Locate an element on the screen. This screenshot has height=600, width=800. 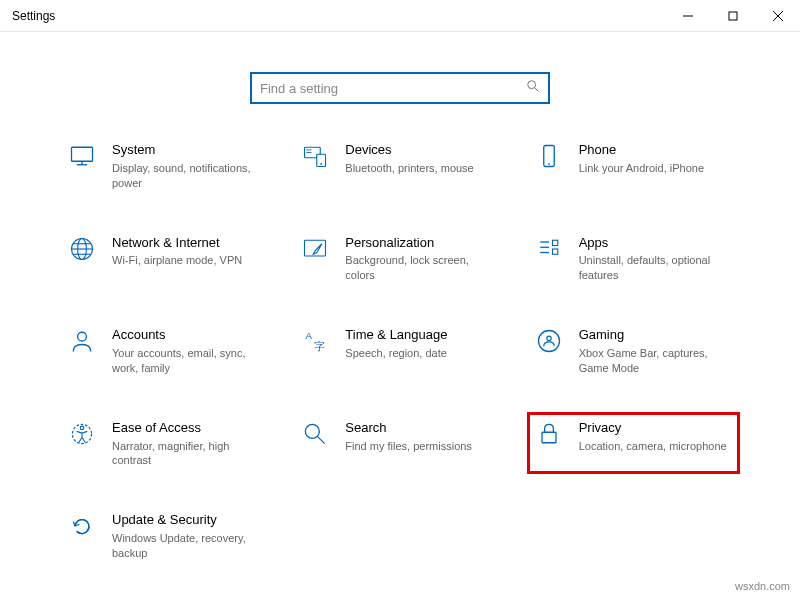
tile-desc: Bluetooth, printers, mouse is located at coordinates (409, 168).